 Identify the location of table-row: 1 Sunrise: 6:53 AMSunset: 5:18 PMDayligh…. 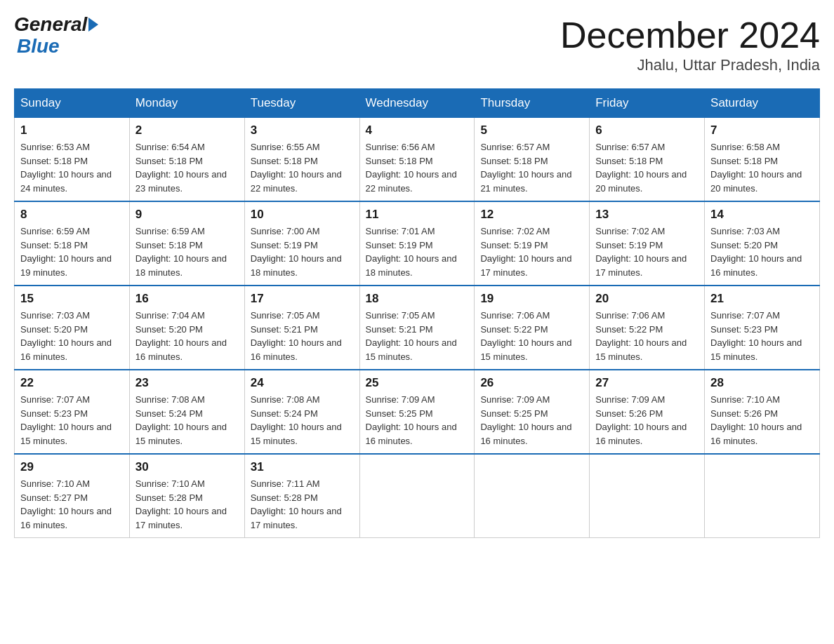
(72, 160).